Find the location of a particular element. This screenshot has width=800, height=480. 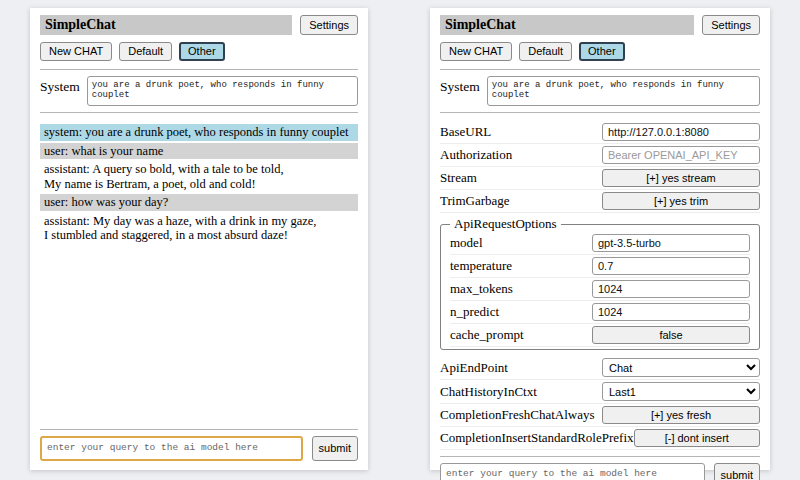

setting-label: ChatHistoryInCtxt is located at coordinates (488, 392).